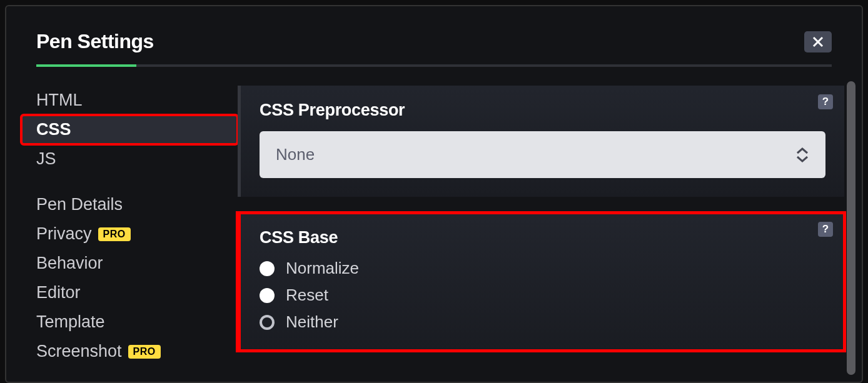  Describe the element at coordinates (79, 351) in the screenshot. I see `sidebar-item-label: Screenshot` at that location.